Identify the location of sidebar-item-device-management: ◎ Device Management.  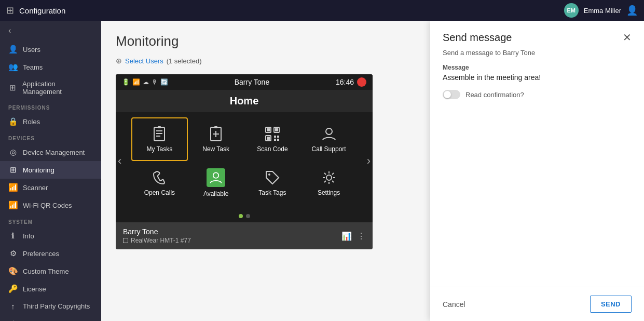
(51, 152).